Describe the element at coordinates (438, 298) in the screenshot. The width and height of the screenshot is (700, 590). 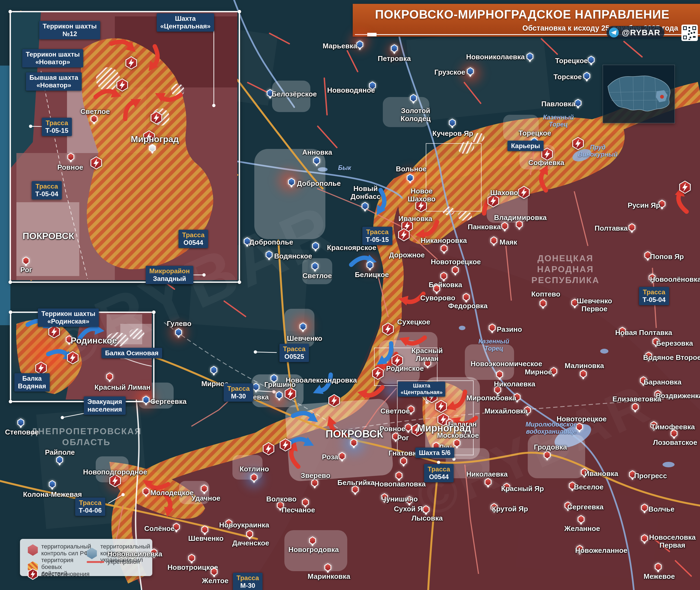
I see `town-label-Суворово: Суворово` at that location.